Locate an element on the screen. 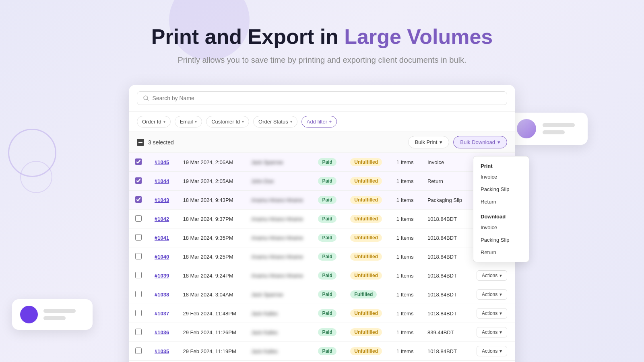 The height and width of the screenshot is (362, 644). selection-bar: 3 selected Bulk Print ▾ Bulk Download ▾ is located at coordinates (322, 142).